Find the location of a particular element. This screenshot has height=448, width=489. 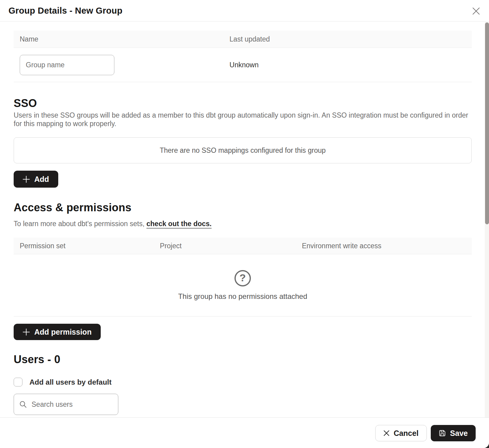

column-header-project: Project is located at coordinates (225, 246).